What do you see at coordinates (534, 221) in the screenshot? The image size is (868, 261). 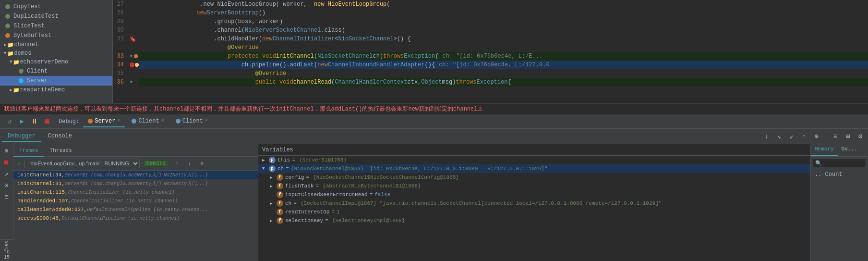 I see `var-item-selectionkey: ▶ f selectionKey = {SelectionKeyImpl@186…` at bounding box center [534, 221].